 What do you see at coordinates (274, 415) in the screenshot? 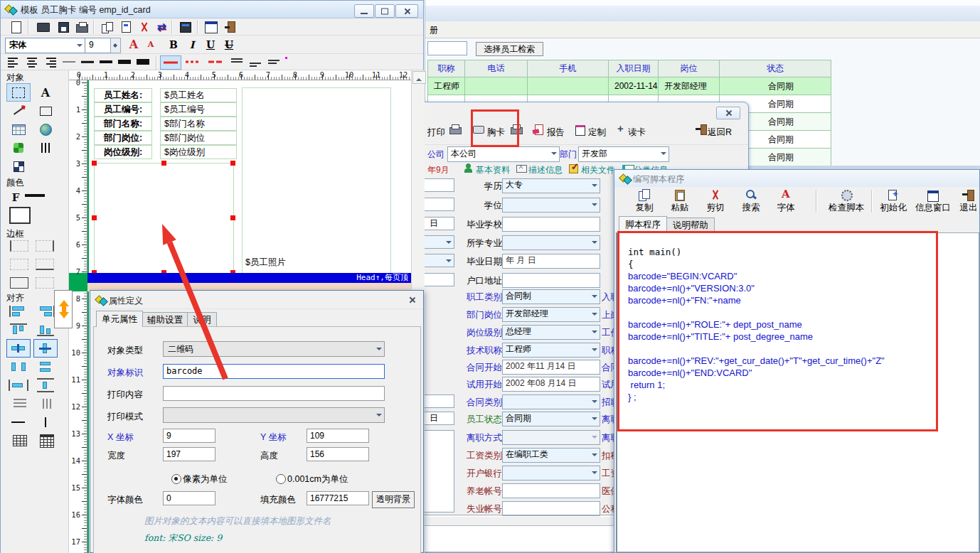
I see `print-mode-select` at bounding box center [274, 415].